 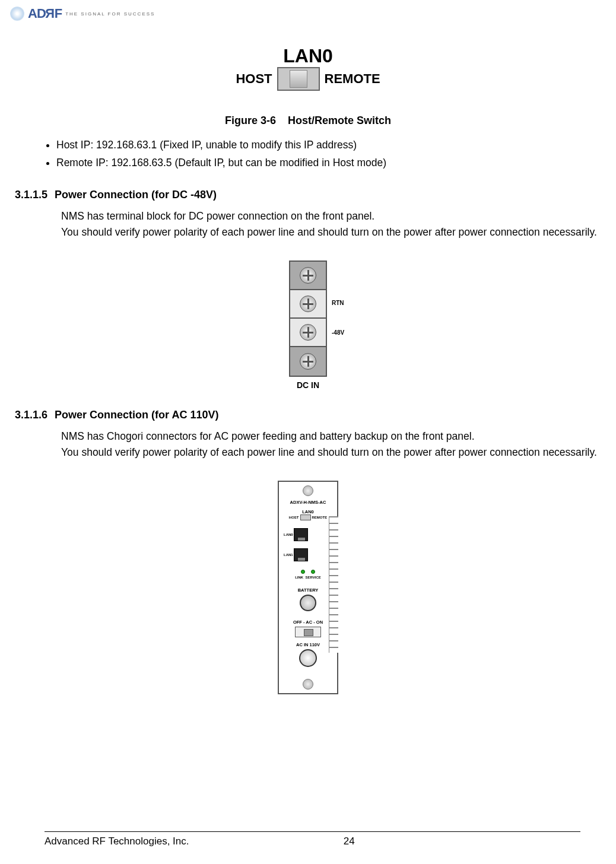 What do you see at coordinates (308, 444) in the screenshot?
I see `section-body: NMS has Chogori connectors for AC power …` at bounding box center [308, 444].